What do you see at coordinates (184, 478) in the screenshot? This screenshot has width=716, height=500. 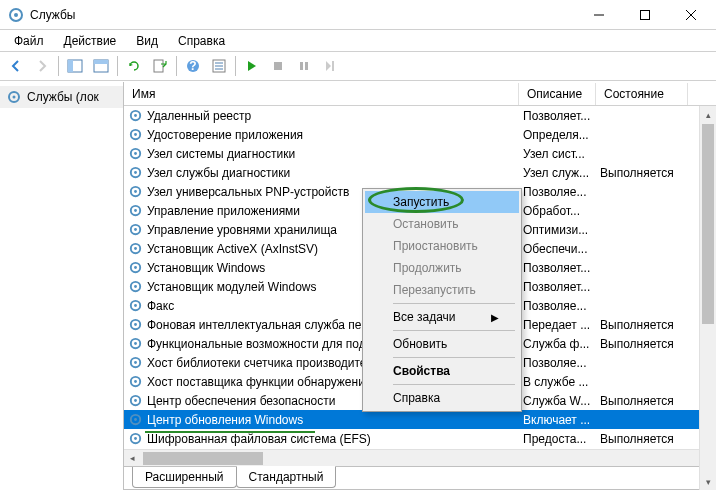 I see `tab-extended: Расширенный` at bounding box center [184, 478].